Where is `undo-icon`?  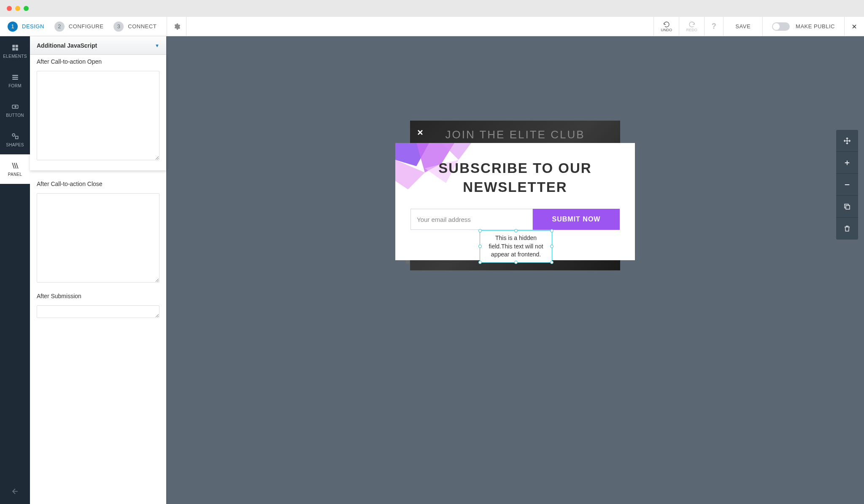 undo-icon is located at coordinates (667, 24).